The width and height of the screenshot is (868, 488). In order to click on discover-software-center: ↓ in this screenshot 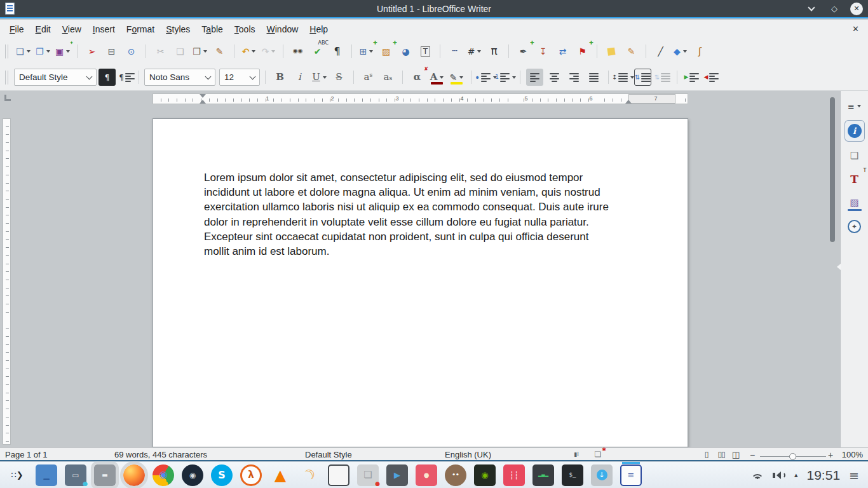, I will do `click(602, 475)`.